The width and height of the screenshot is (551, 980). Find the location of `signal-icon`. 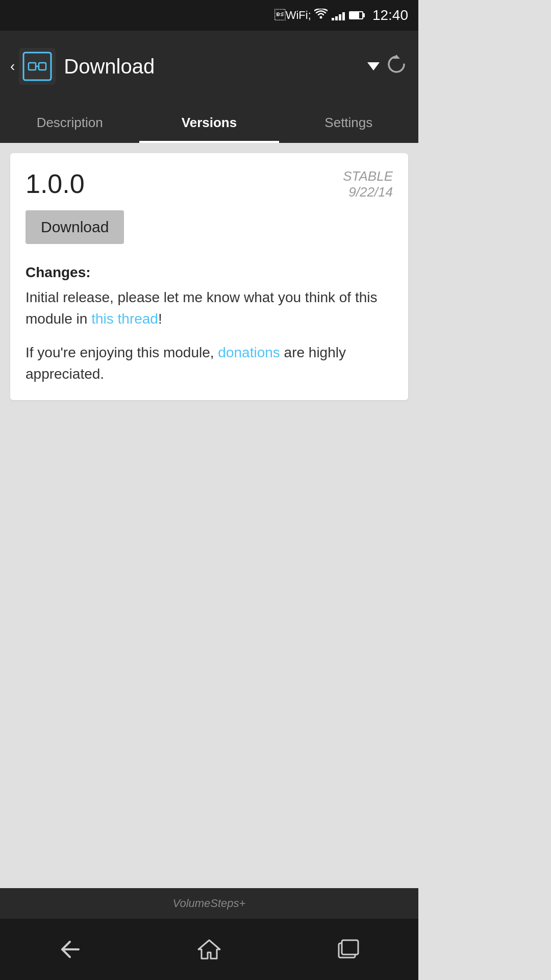

signal-icon is located at coordinates (338, 15).